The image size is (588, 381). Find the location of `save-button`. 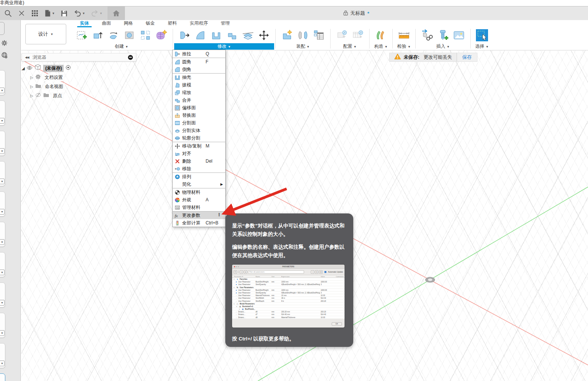

save-button is located at coordinates (64, 13).